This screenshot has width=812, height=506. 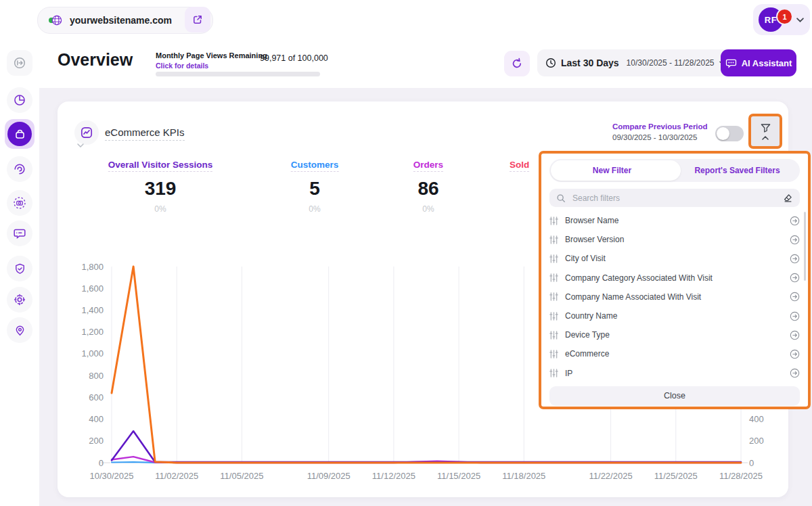 I want to click on filter-item: Browser Version, so click(x=675, y=239).